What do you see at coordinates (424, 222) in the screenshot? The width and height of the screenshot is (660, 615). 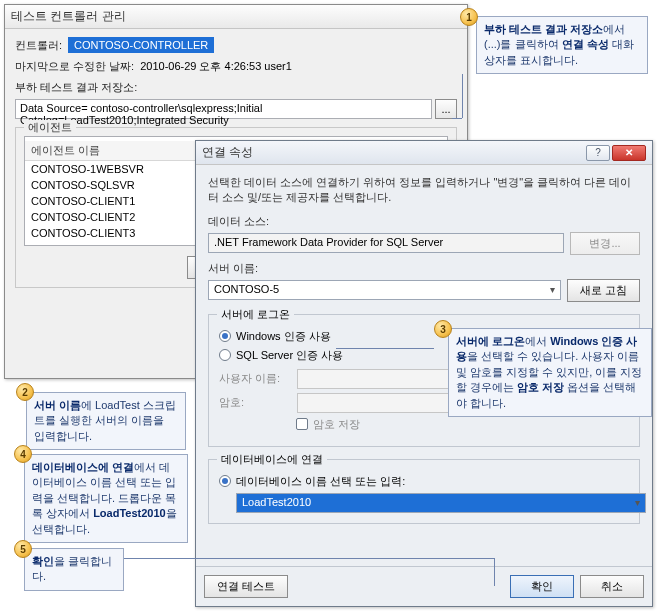 I see `datasource-label: 데이터 소스:` at bounding box center [424, 222].